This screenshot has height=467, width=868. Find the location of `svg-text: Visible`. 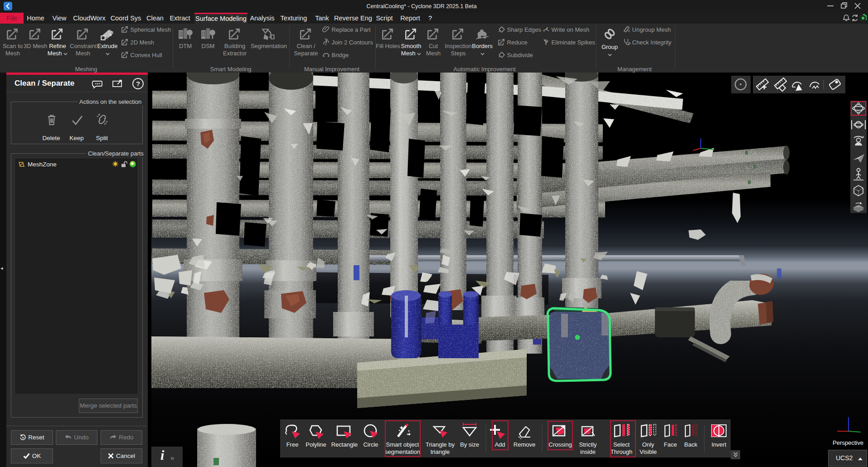

svg-text: Visible is located at coordinates (648, 452).